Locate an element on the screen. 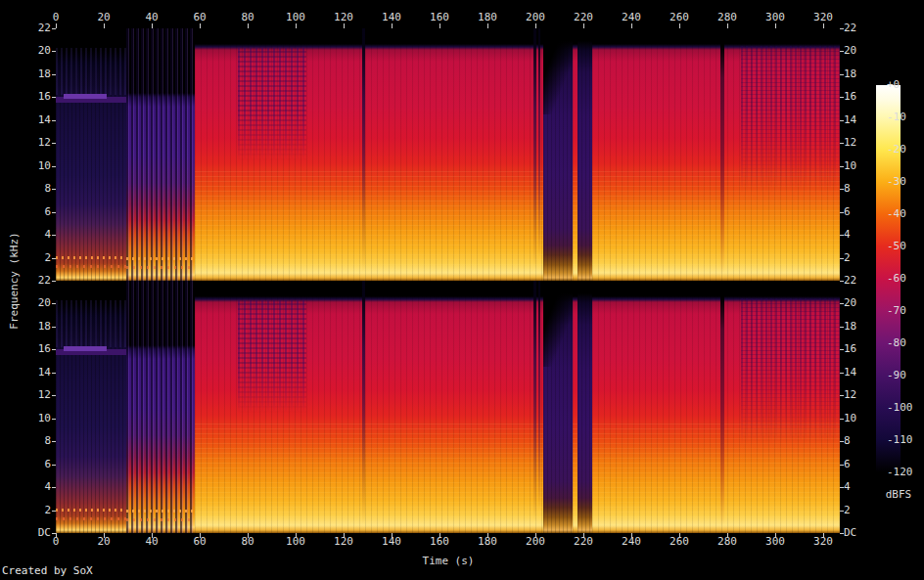 Image resolution: width=924 pixels, height=580 pixels. time-tick-label-top: 120 is located at coordinates (344, 18).